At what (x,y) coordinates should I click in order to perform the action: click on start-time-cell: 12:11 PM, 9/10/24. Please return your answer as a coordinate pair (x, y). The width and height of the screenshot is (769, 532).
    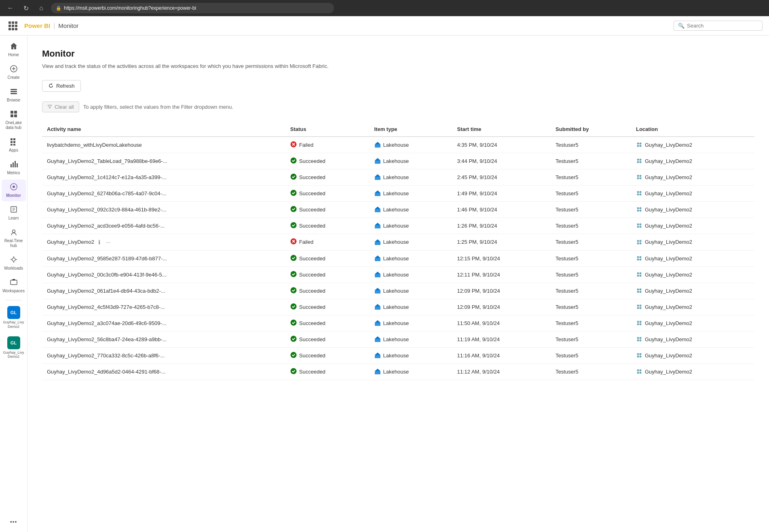
    Looking at the image, I should click on (502, 274).